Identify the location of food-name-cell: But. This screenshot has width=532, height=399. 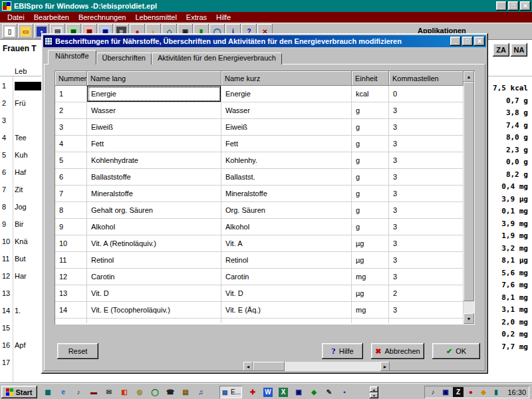
(20, 259).